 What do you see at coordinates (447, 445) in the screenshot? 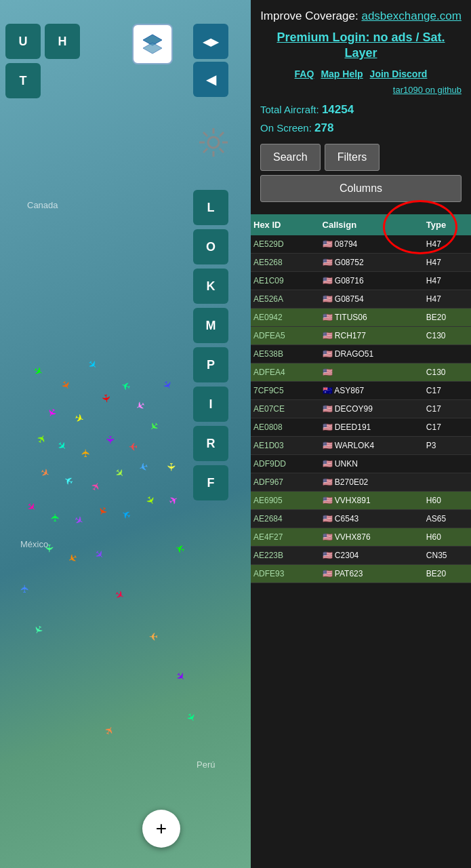
I see `type-cell: P3` at bounding box center [447, 445].